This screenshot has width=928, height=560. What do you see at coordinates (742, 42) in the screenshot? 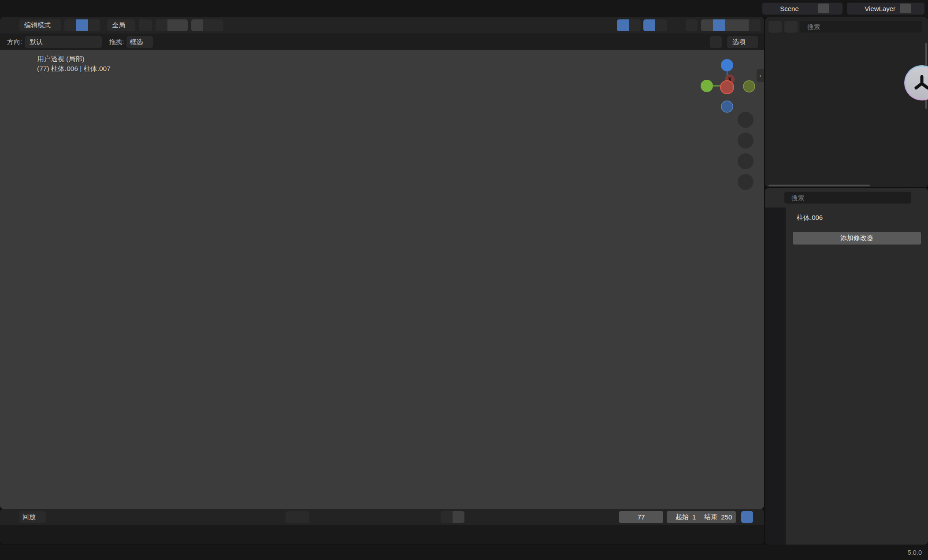
I see `options-dropdown: 选项` at bounding box center [742, 42].